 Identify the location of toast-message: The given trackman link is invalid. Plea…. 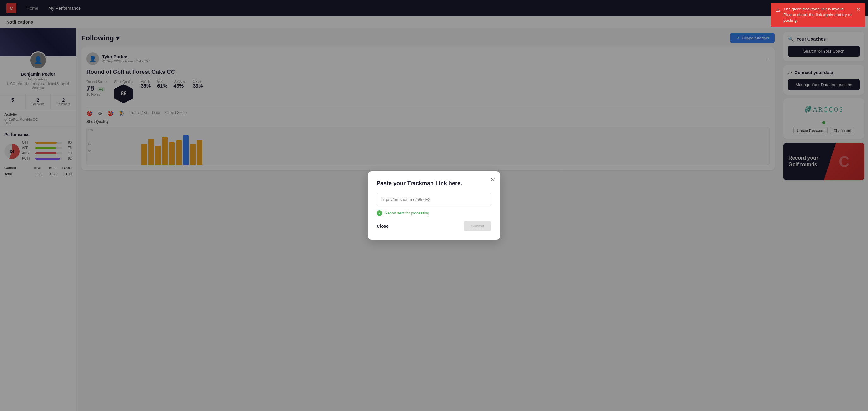
(818, 15).